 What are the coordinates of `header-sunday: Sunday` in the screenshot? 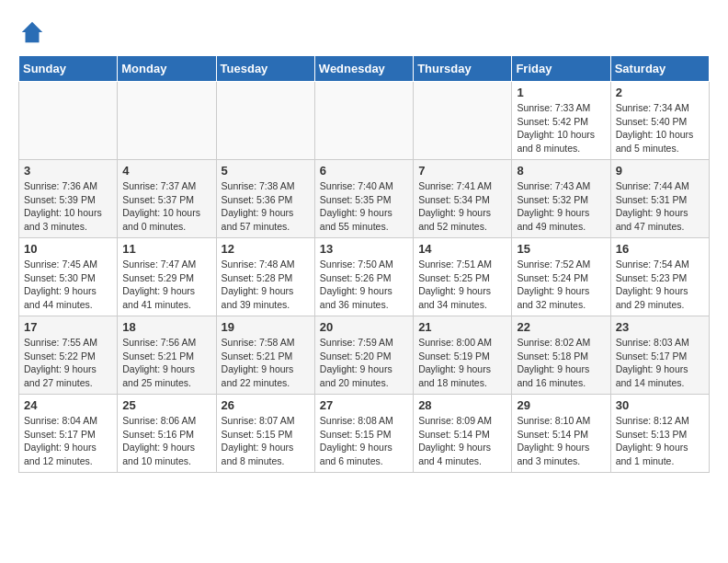 It's located at (68, 69).